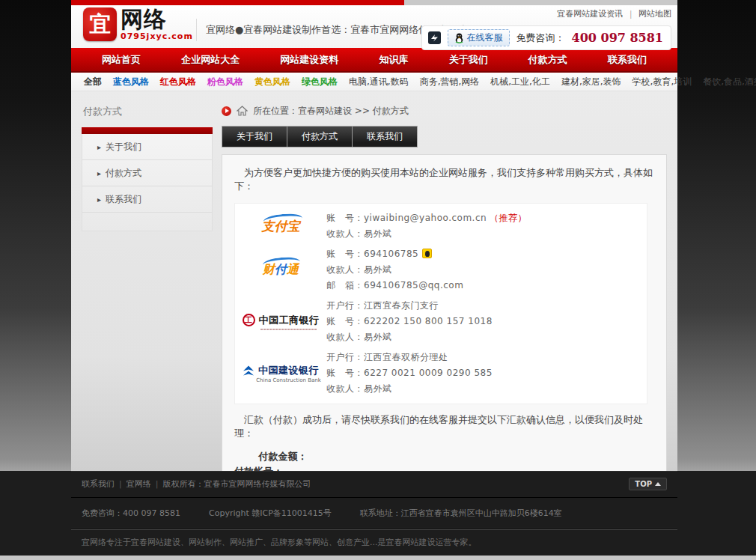 The height and width of the screenshot is (560, 756). Describe the element at coordinates (441, 373) in the screenshot. I see `payment-method-ccb: 中国建设银行 China Construction Bank 开户行：江西宜春双…` at that location.